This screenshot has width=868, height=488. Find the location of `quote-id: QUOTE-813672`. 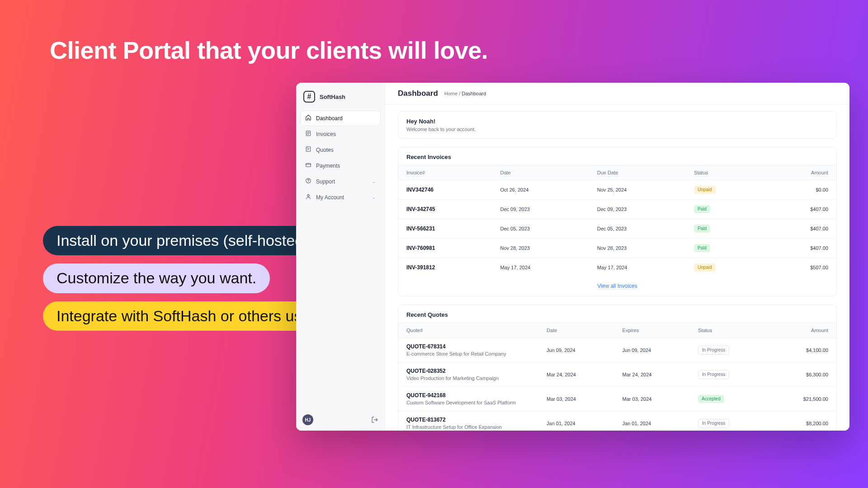

quote-id: QUOTE-813672 is located at coordinates (426, 420).